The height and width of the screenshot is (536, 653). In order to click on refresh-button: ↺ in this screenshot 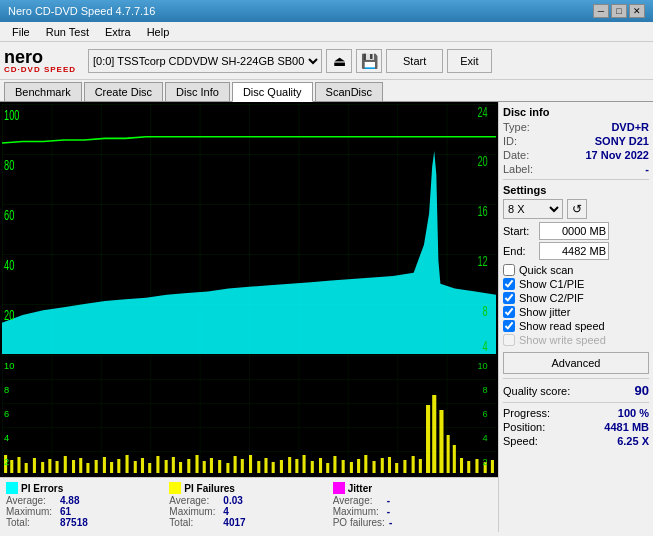, I will do `click(577, 209)`.